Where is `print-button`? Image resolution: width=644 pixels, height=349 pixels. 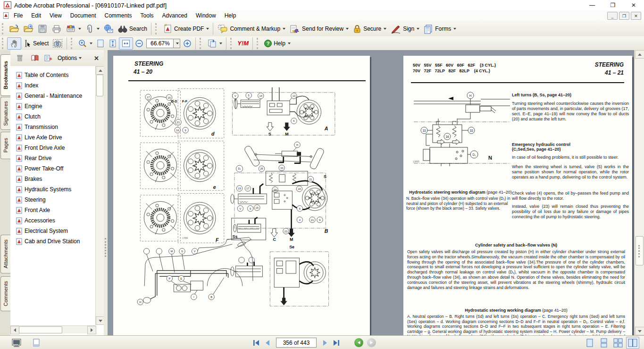 print-button is located at coordinates (57, 29).